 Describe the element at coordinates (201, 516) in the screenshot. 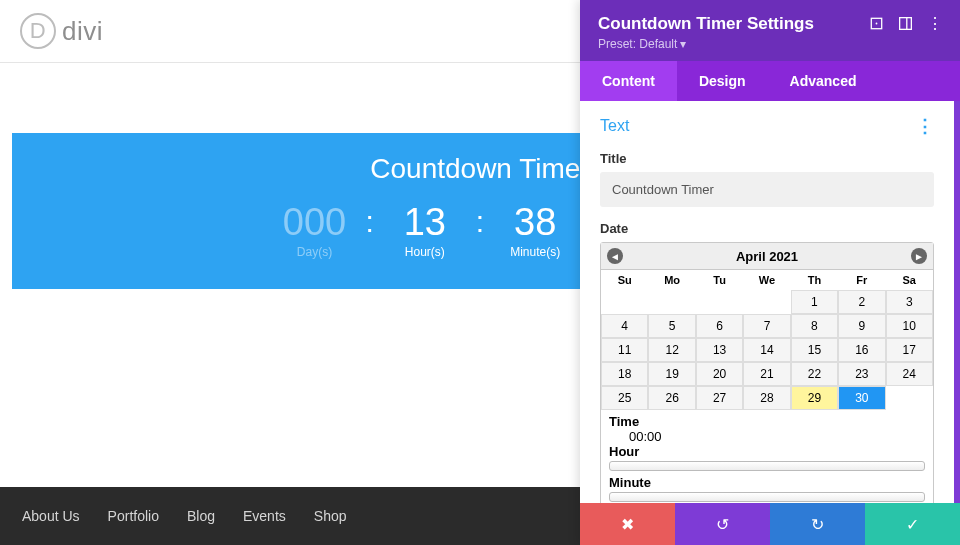

I see `footer-link: Blog` at that location.